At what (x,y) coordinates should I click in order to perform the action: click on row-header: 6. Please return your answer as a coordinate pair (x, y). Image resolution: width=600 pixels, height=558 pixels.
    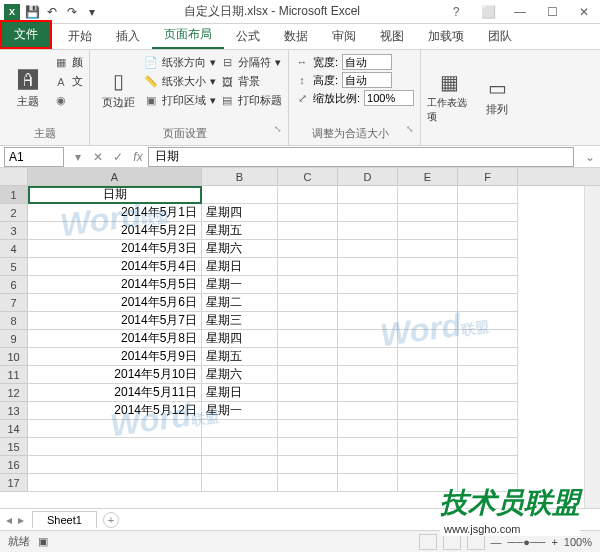
    Looking at the image, I should click on (14, 285).